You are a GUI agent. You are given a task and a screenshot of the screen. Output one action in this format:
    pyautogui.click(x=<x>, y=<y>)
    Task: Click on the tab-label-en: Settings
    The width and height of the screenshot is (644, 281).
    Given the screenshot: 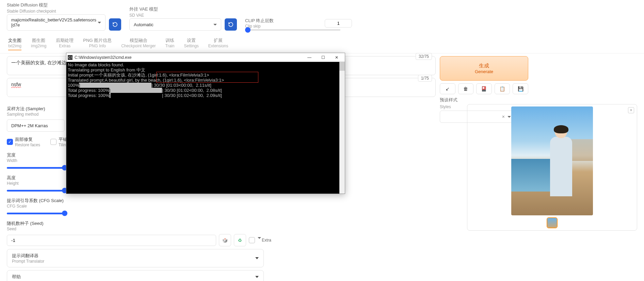 What is the action you would take?
    pyautogui.click(x=191, y=46)
    